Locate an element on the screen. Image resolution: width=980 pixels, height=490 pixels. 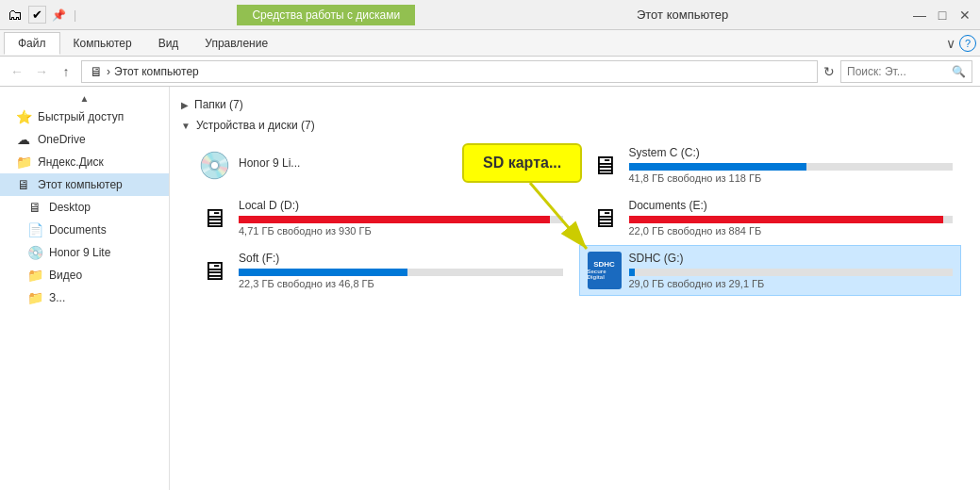
drive-name: Documents (E:) is located at coordinates (791, 205).